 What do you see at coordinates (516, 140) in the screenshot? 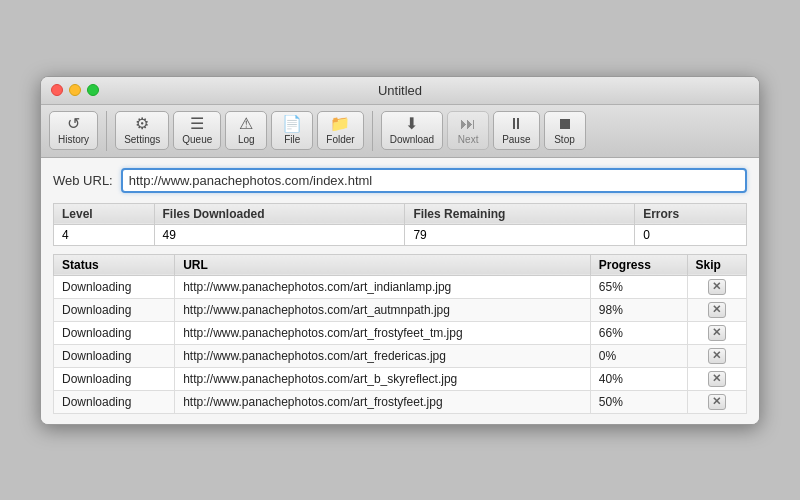
I see `pause-label: Pause` at bounding box center [516, 140].